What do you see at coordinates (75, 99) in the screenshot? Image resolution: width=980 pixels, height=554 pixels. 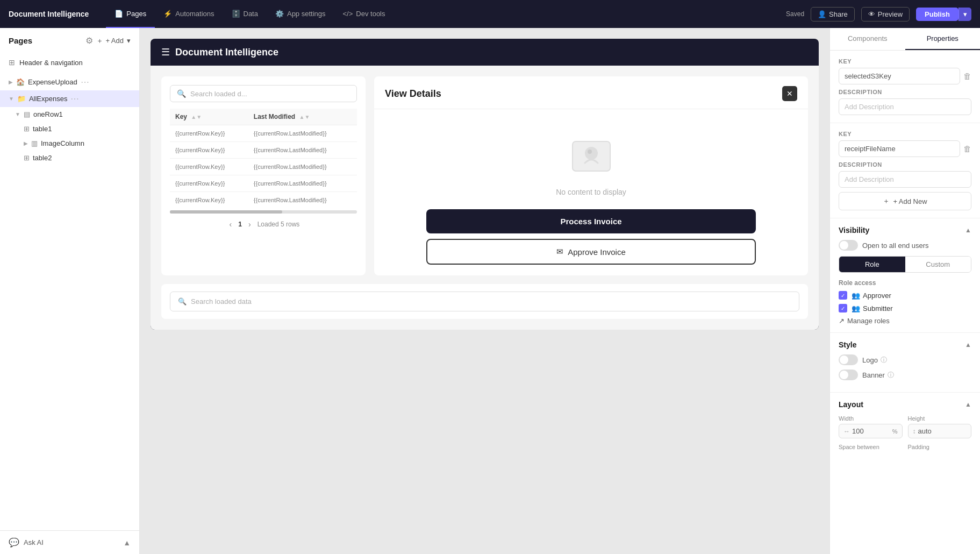 I see `more-icon-2: ⋯` at bounding box center [75, 99].